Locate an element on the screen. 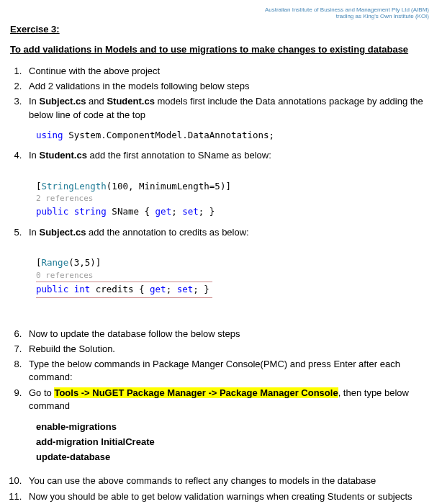  refs-2: 2 references is located at coordinates (233, 199).